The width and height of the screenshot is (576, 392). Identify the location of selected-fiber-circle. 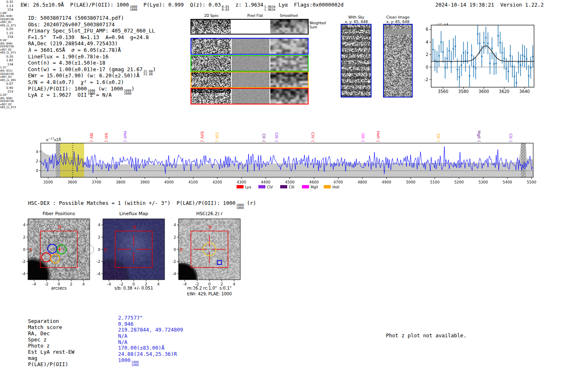
(52, 249).